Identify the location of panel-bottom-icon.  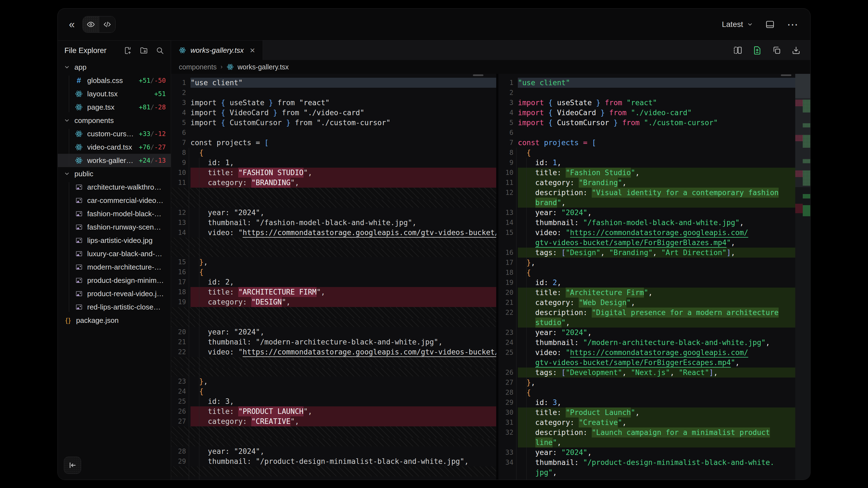
(770, 25).